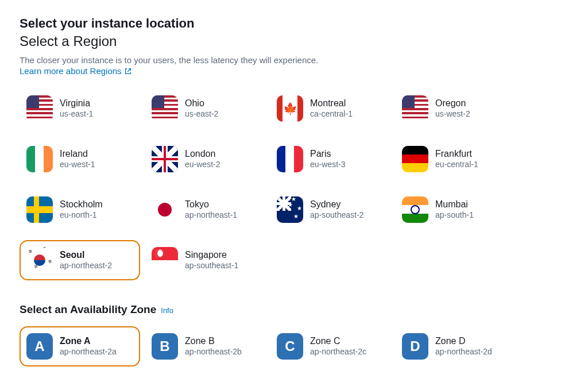 This screenshot has height=386, width=588. What do you see at coordinates (457, 165) in the screenshot?
I see `region-code: eu-central-1` at bounding box center [457, 165].